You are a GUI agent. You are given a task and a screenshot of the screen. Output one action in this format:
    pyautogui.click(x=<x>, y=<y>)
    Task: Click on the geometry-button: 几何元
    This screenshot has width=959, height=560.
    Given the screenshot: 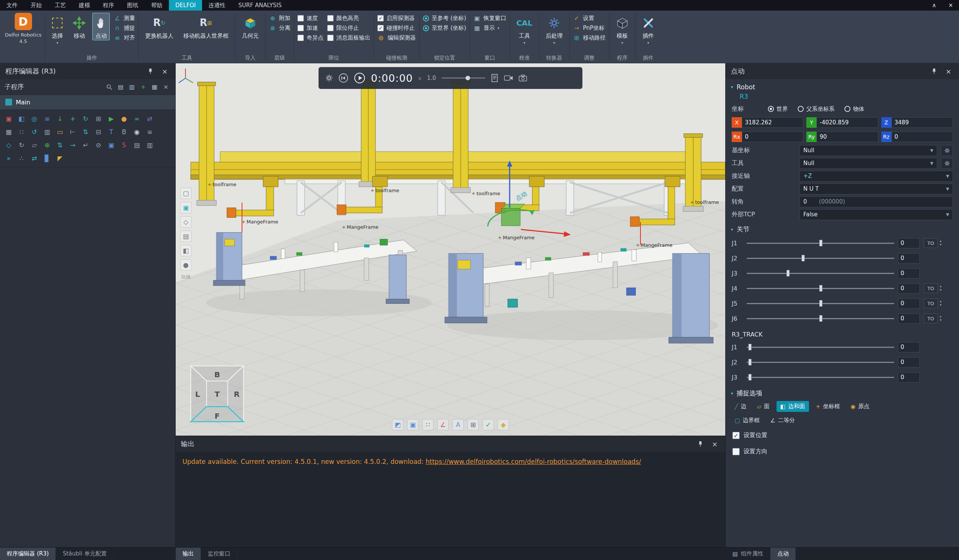 What is the action you would take?
    pyautogui.click(x=250, y=27)
    